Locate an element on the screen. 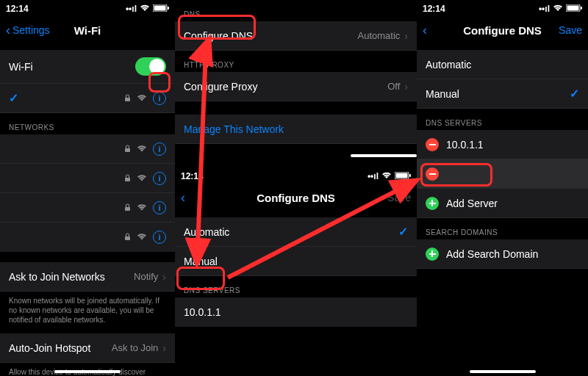  auto-hotspot-note: Allow this device to automatically disco… is located at coordinates (87, 369).